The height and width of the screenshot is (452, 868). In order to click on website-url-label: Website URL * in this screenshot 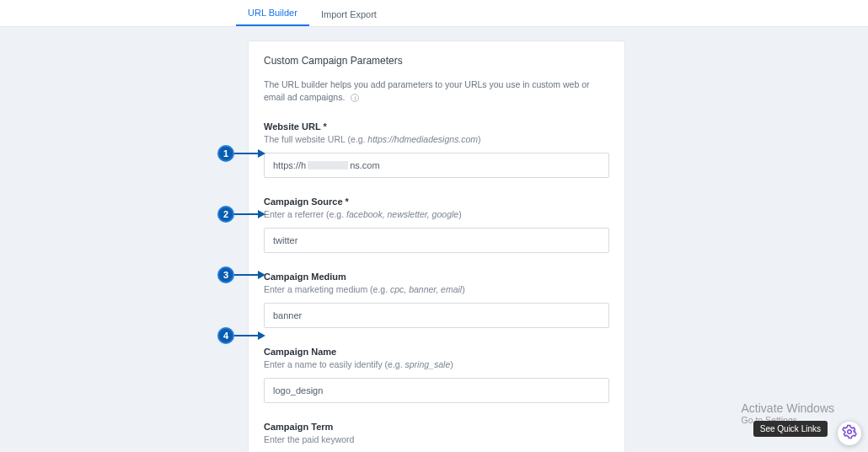, I will do `click(437, 126)`.